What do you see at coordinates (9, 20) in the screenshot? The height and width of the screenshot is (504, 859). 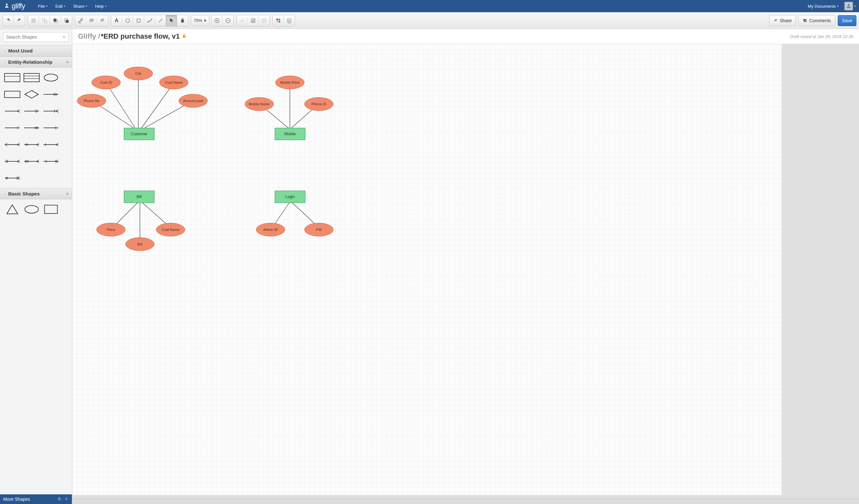 I see `undo-button` at bounding box center [9, 20].